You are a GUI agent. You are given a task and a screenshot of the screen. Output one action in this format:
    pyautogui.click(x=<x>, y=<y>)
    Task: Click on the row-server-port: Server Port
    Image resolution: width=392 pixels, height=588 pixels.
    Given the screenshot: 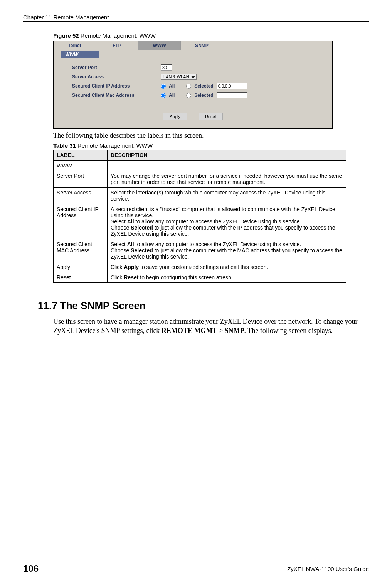 What is the action you would take?
    pyautogui.click(x=197, y=68)
    